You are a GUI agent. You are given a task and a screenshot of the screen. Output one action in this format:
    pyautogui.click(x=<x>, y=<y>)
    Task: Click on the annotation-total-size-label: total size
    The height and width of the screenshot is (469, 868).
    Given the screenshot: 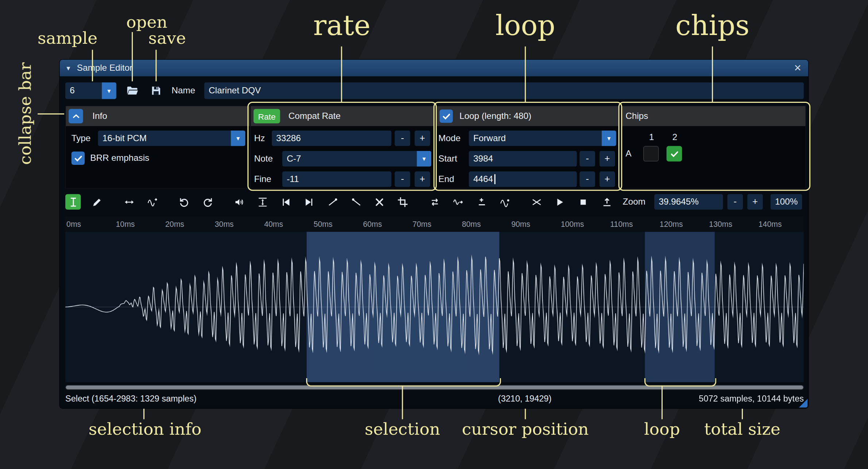 What is the action you would take?
    pyautogui.click(x=742, y=430)
    